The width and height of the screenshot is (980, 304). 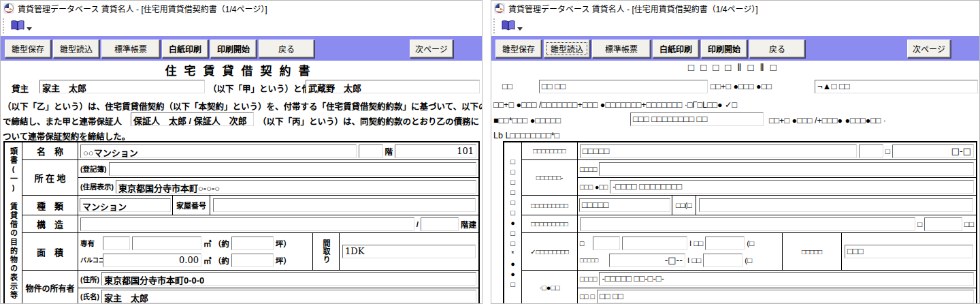 What do you see at coordinates (143, 8) in the screenshot?
I see `window-title: 賃貸管理データベース 賃貸名人 - [住宅用賃貸借契約書（1/4ページ）]` at bounding box center [143, 8].